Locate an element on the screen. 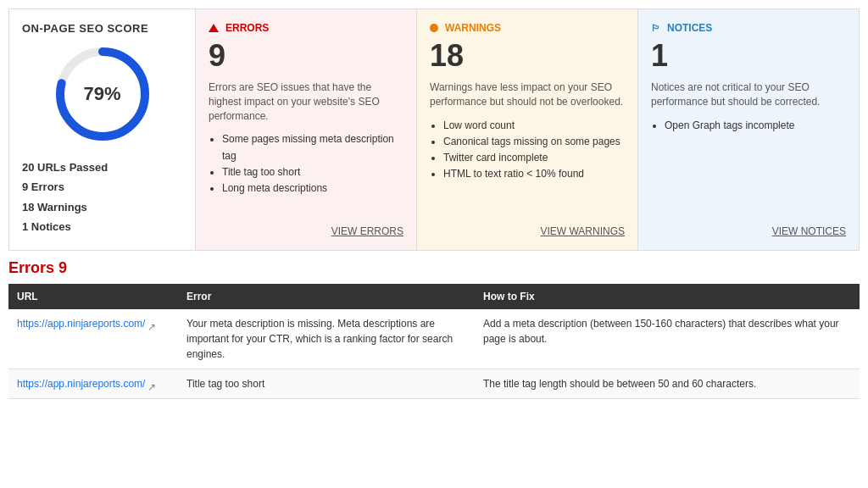  score-title: ON-PAGE SEO SCORE is located at coordinates (102, 29).